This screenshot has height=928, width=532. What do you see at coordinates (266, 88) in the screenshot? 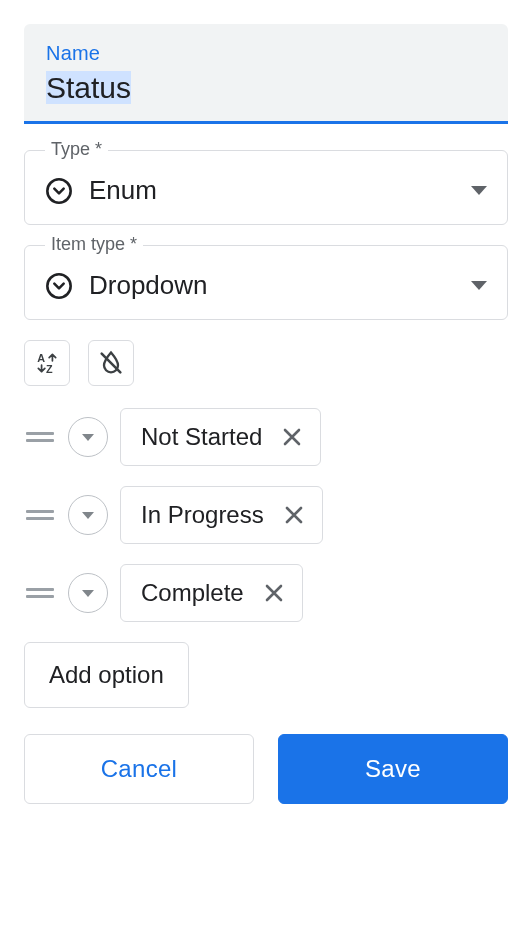
I see `name-input: Status` at bounding box center [266, 88].